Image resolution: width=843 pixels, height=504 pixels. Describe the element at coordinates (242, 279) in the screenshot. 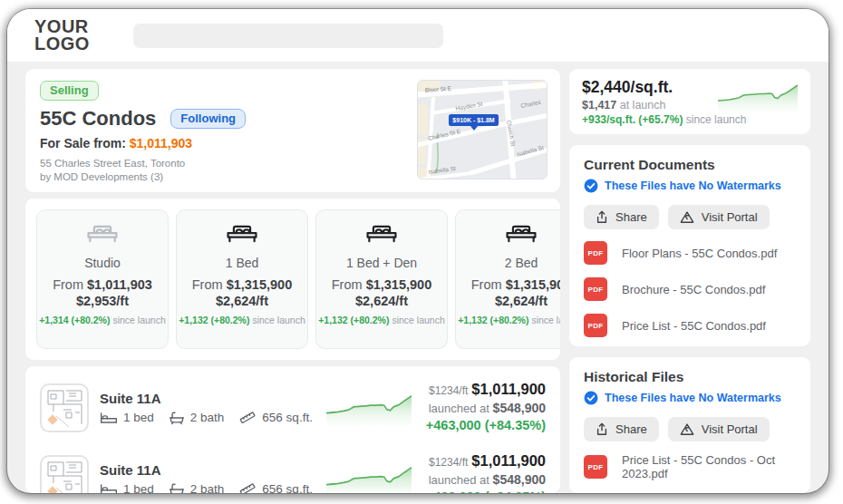

I see `unit-card-1-bed: 1 Bed From $1,315,900 $2,624/ft +1,132 (…` at that location.